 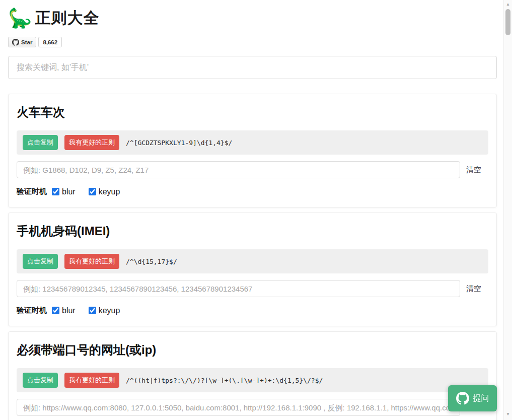 What do you see at coordinates (508, 414) in the screenshot?
I see `scroll-down-arrow-icon: ▼` at bounding box center [508, 414].